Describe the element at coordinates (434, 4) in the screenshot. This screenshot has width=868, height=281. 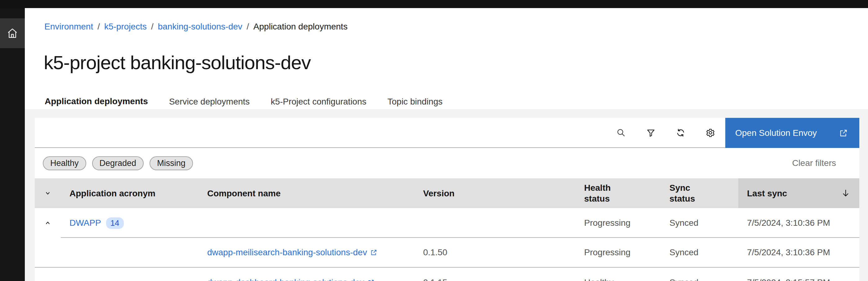
I see `global-header-bar` at that location.